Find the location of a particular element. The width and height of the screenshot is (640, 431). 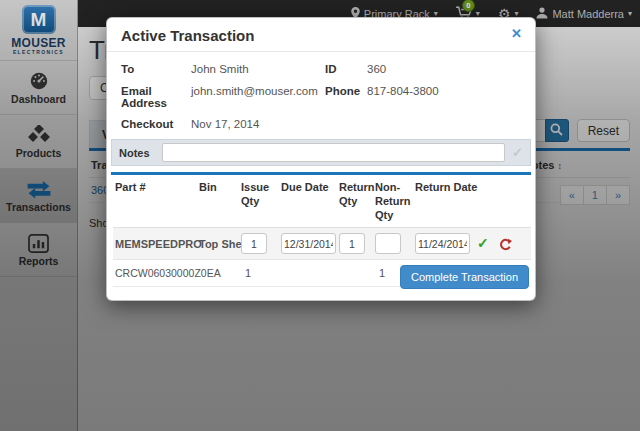

phone-value: 817-804-3800 is located at coordinates (444, 91).